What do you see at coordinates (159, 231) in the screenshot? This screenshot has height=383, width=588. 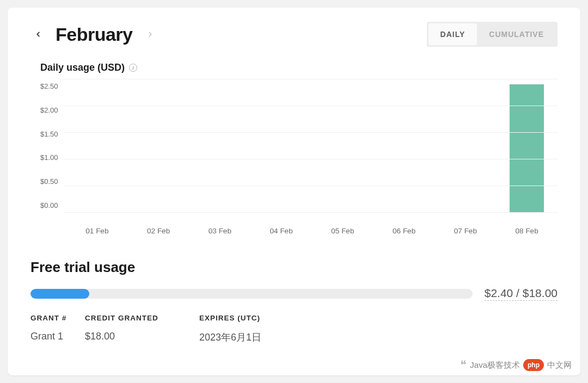 I see `x-tick: 02 Feb` at bounding box center [159, 231].